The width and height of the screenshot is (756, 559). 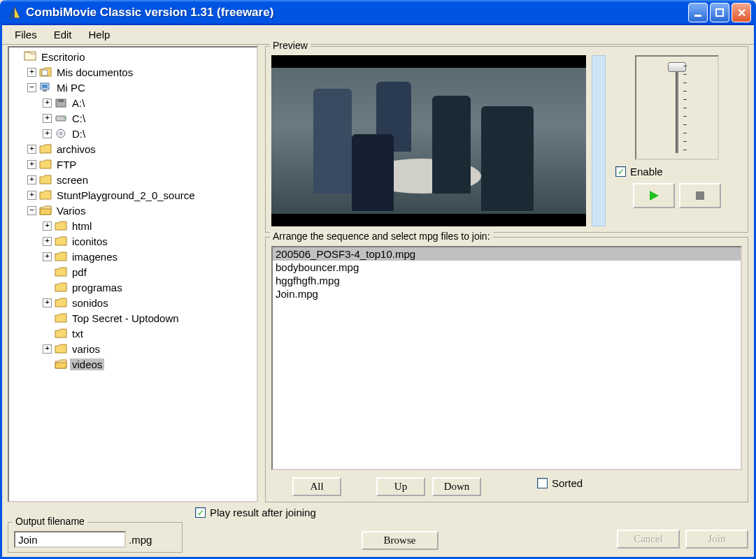 I want to click on tree-node-c-drive: +C:\, so click(x=149, y=118).